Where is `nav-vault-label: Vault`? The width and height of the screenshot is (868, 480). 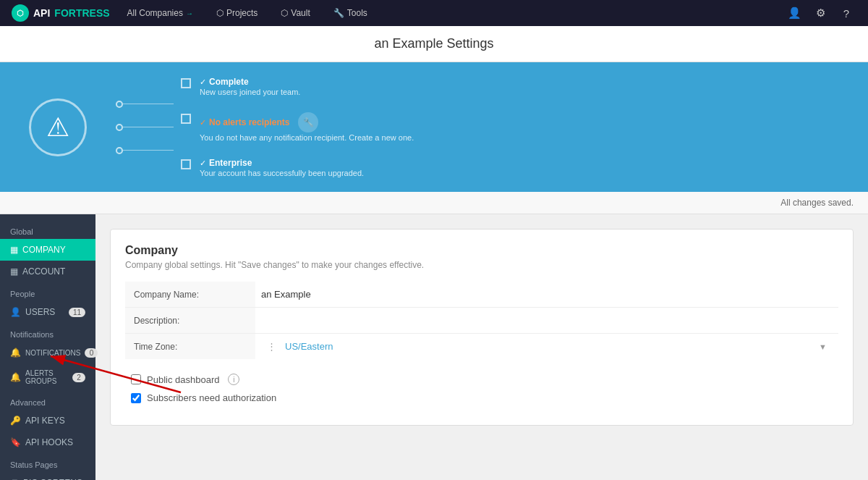 nav-vault-label: Vault is located at coordinates (300, 13).